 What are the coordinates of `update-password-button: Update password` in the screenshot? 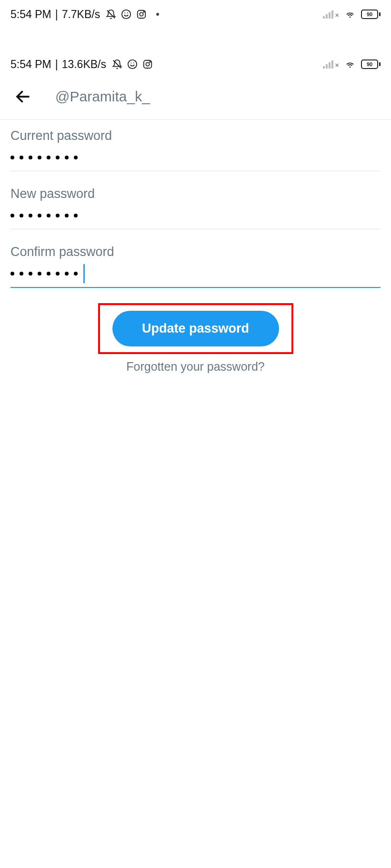 It's located at (196, 328).